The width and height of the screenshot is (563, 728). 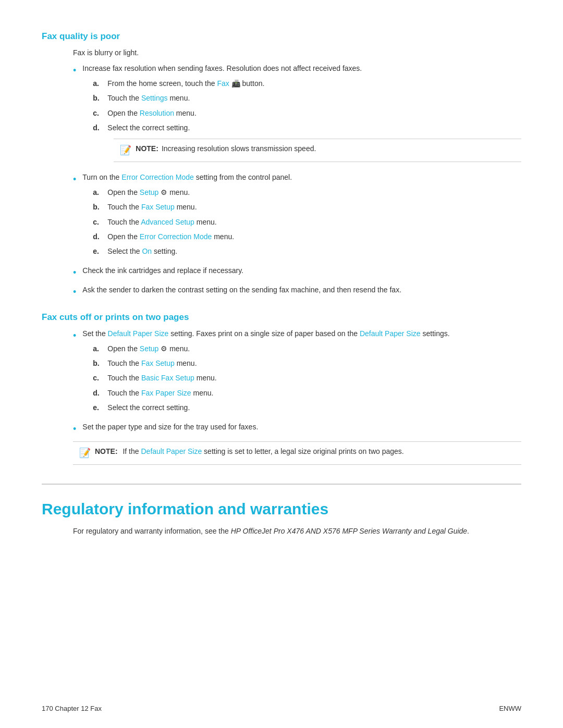 I want to click on sub-label-1d: d., so click(x=100, y=128).